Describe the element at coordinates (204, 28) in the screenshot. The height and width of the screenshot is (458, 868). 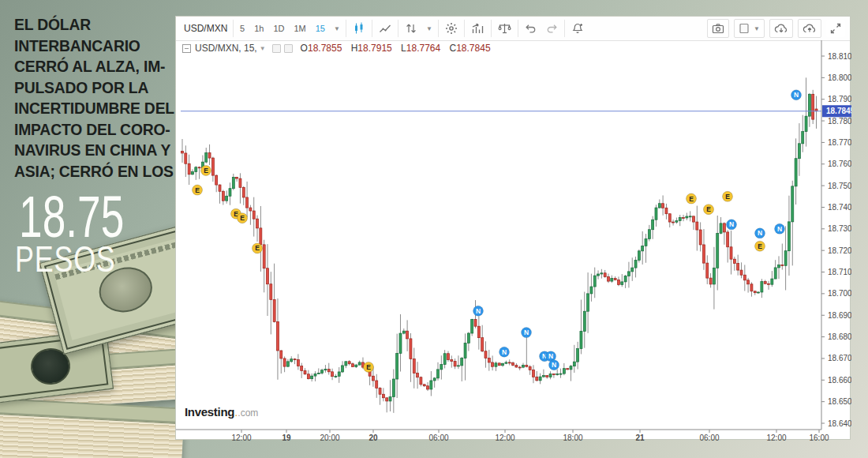
I see `symbol-search-input: USD/MXN` at that location.